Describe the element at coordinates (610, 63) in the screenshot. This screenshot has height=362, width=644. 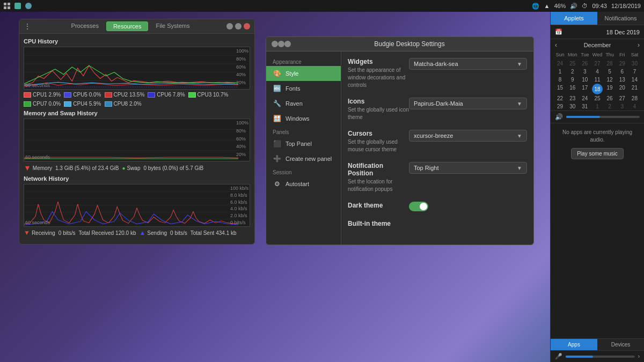
I see `cal-day-28-nov: 28` at that location.